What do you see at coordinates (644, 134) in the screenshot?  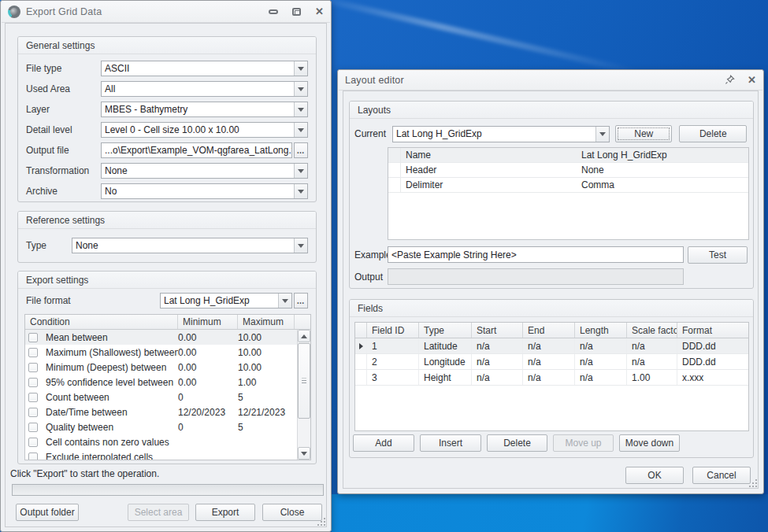 I see `new-layout-button: New` at bounding box center [644, 134].